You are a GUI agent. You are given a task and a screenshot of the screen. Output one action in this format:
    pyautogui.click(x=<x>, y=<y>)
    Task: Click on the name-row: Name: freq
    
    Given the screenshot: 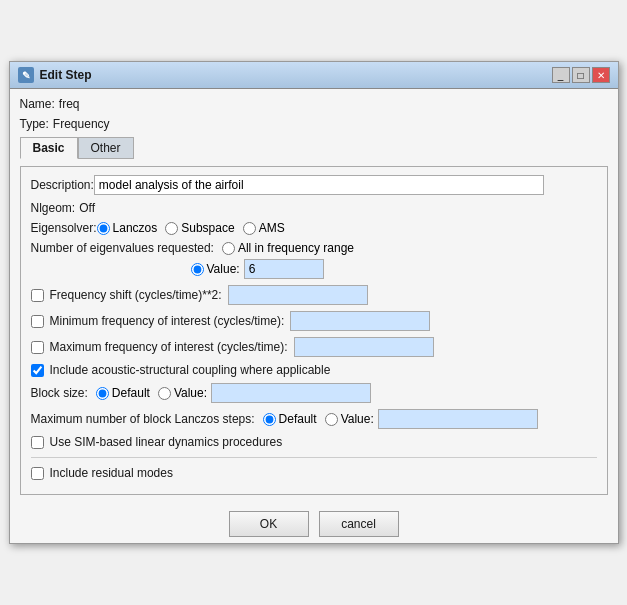 What is the action you would take?
    pyautogui.click(x=314, y=104)
    